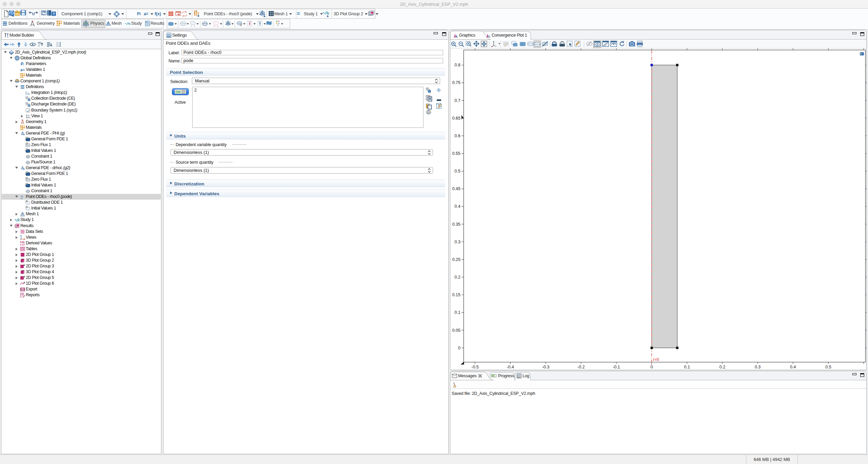 This screenshot has width=868, height=464. What do you see at coordinates (22, 70) in the screenshot?
I see `svg-text: a=` at bounding box center [22, 70].